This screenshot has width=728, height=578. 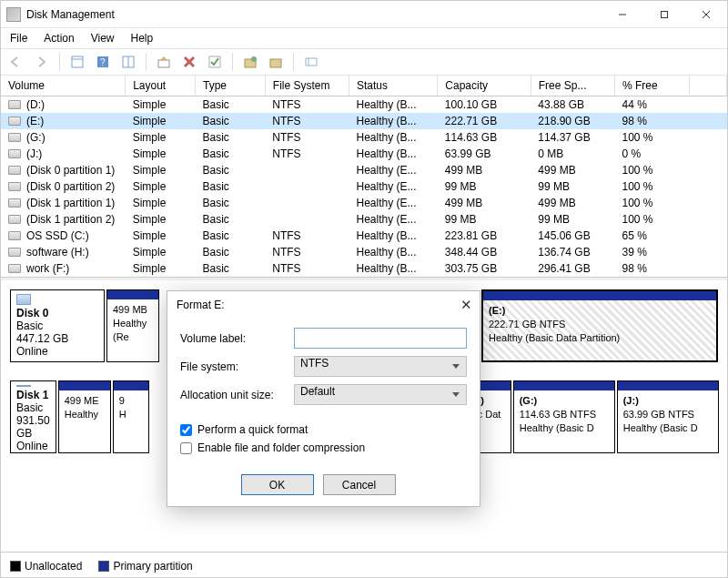 What do you see at coordinates (229, 86) in the screenshot?
I see `column-header: Type` at bounding box center [229, 86].